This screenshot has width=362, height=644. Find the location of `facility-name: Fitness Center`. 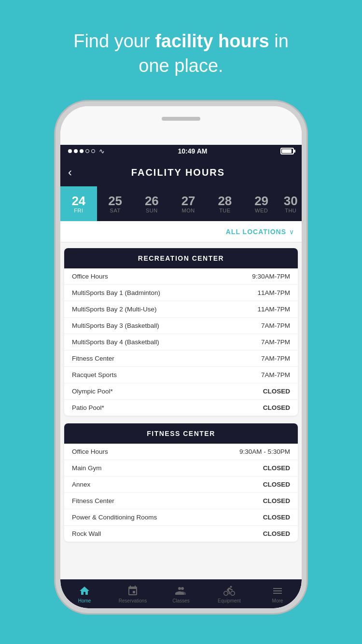

facility-name: Fitness Center is located at coordinates (93, 358).